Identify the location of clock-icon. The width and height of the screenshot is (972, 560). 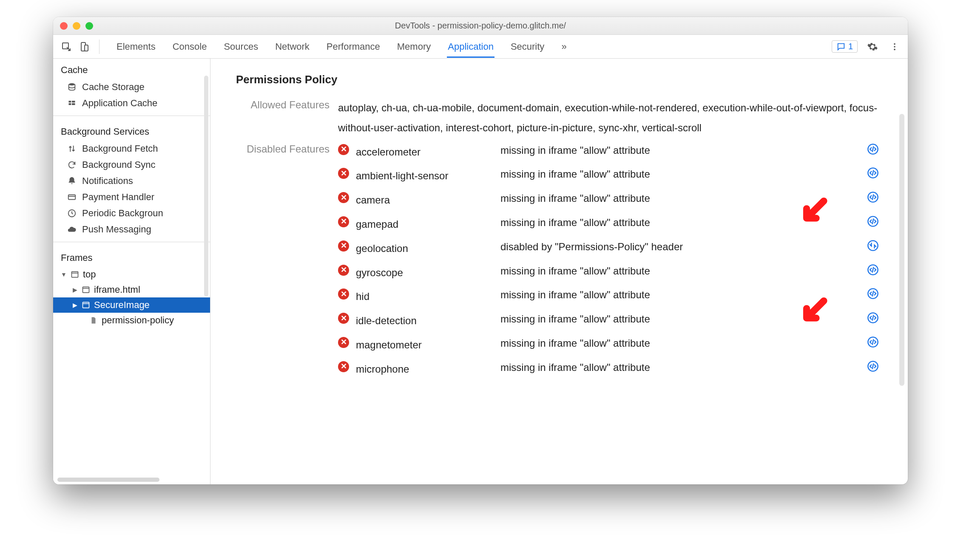
(72, 213).